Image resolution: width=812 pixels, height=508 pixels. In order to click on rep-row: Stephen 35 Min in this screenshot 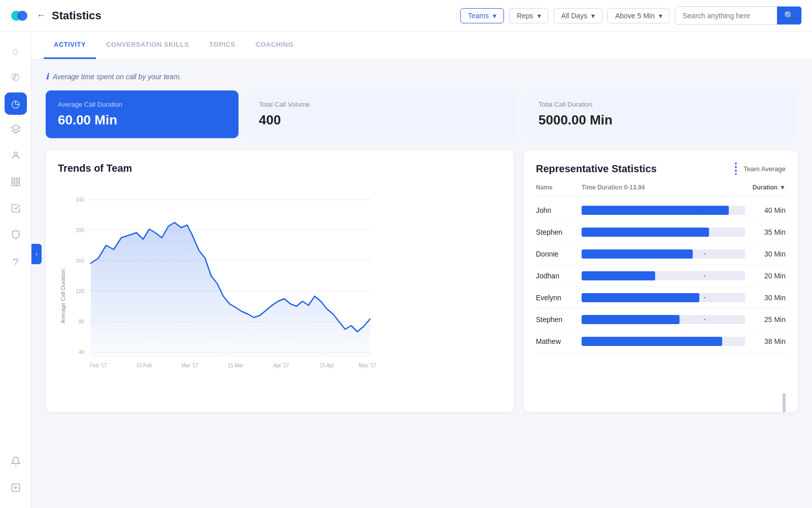, I will do `click(661, 233)`.